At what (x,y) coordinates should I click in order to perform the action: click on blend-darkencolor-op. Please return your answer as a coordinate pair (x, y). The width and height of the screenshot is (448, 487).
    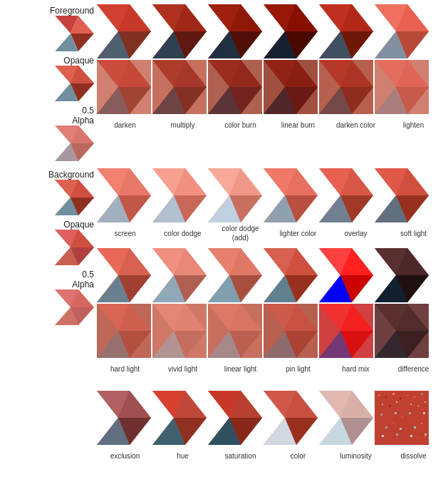
    Looking at the image, I should click on (346, 31).